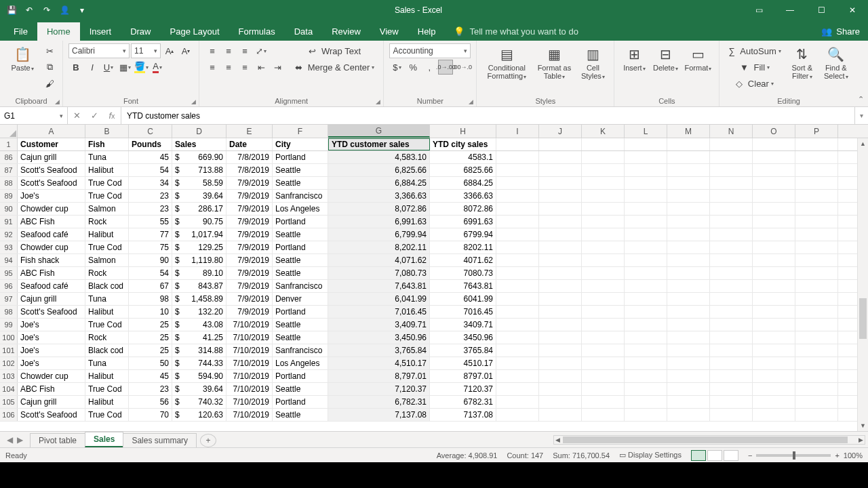  Describe the element at coordinates (463, 286) in the screenshot. I see `cell: 7643.81` at that location.